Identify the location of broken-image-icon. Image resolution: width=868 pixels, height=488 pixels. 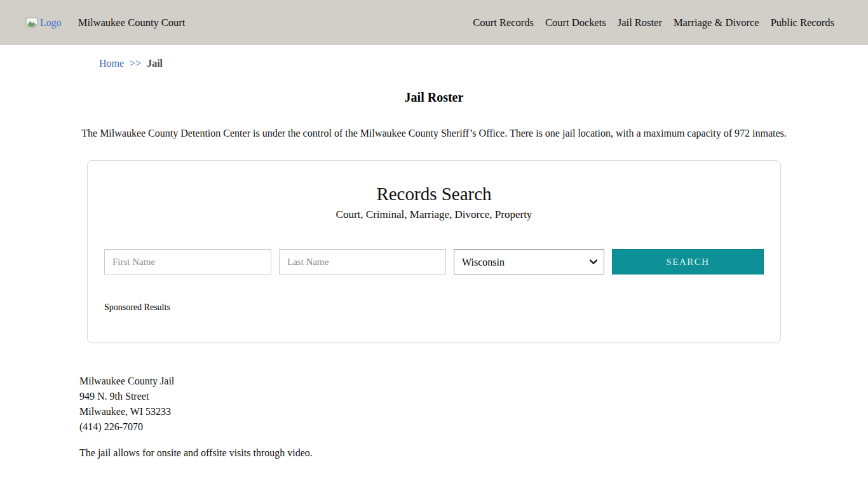
(32, 23).